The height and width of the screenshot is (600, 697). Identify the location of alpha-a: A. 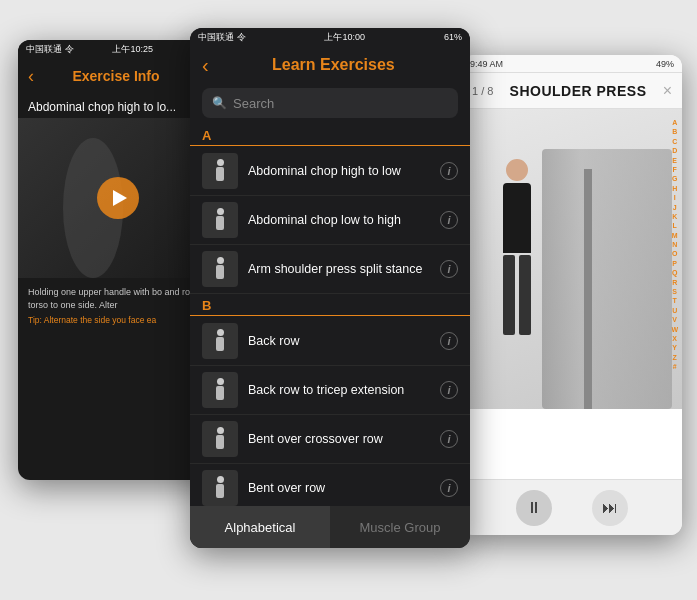
(674, 123).